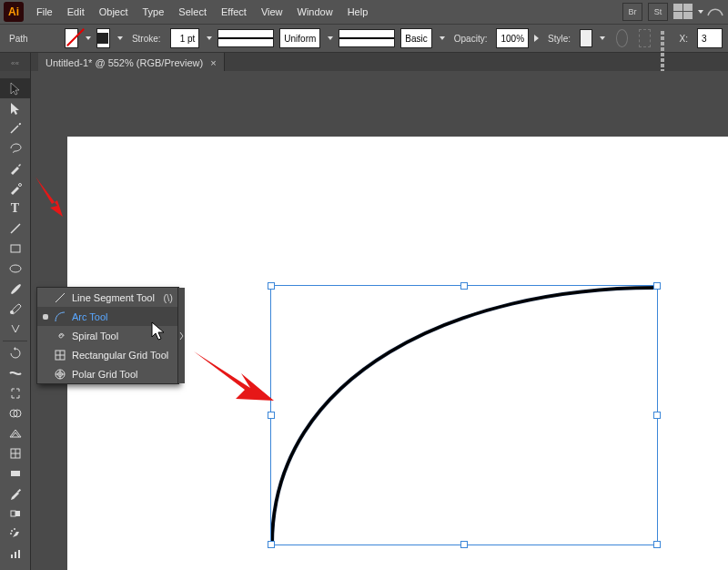 Image resolution: width=728 pixels, height=570 pixels. What do you see at coordinates (213, 63) in the screenshot?
I see `tab-close-icon: ×` at bounding box center [213, 63].